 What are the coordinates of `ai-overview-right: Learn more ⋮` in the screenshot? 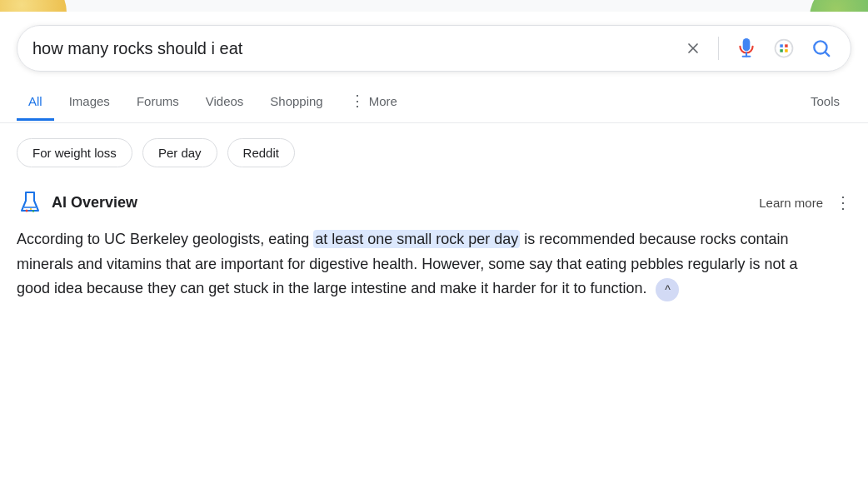 It's located at (805, 202).